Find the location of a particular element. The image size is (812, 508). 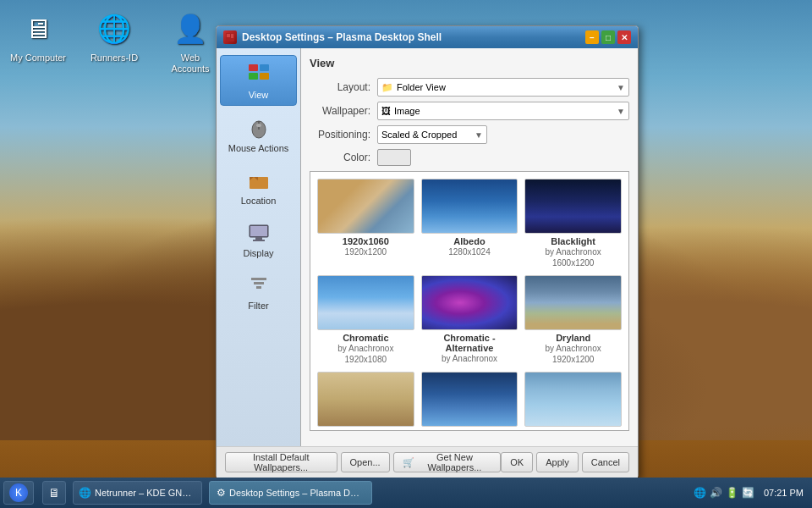

wallpaper-name-blacklight: Blacklight is located at coordinates (573, 241).